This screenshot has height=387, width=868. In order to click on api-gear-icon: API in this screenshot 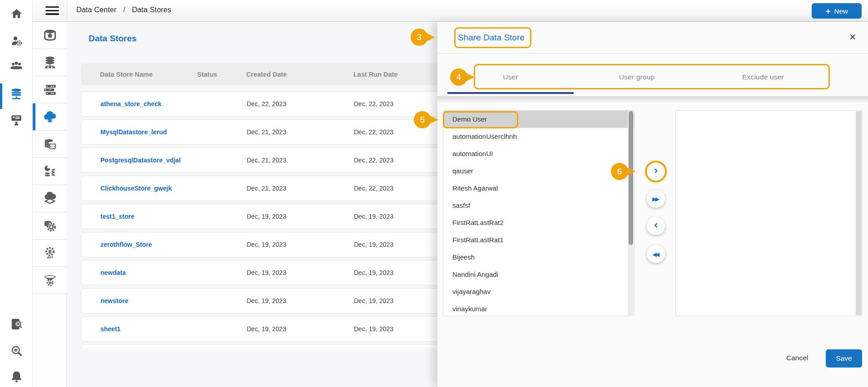, I will do `click(50, 253)`.